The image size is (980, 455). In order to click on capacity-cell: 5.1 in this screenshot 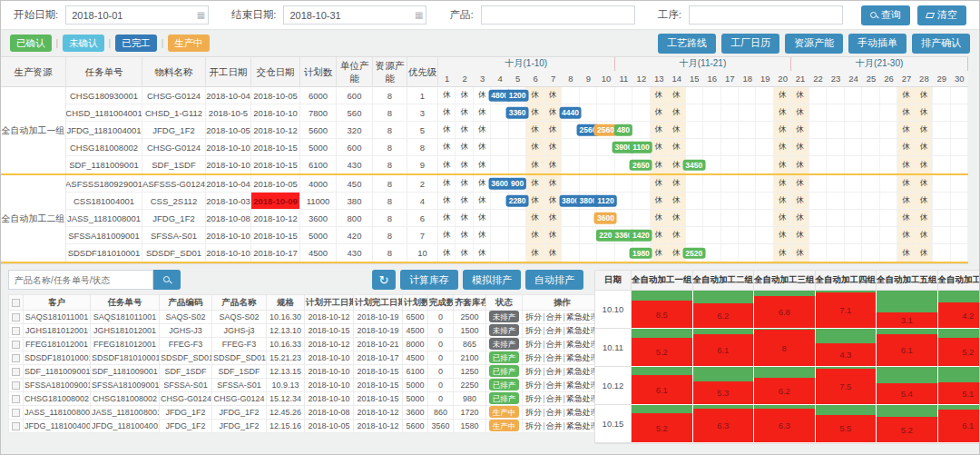, I will do `click(959, 386)`.